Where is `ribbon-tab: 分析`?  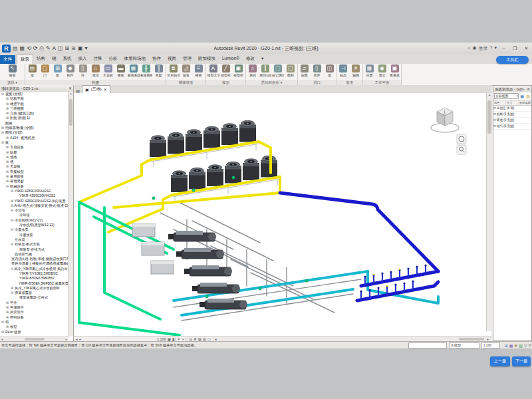 ribbon-tab: 分析 is located at coordinates (113, 59).